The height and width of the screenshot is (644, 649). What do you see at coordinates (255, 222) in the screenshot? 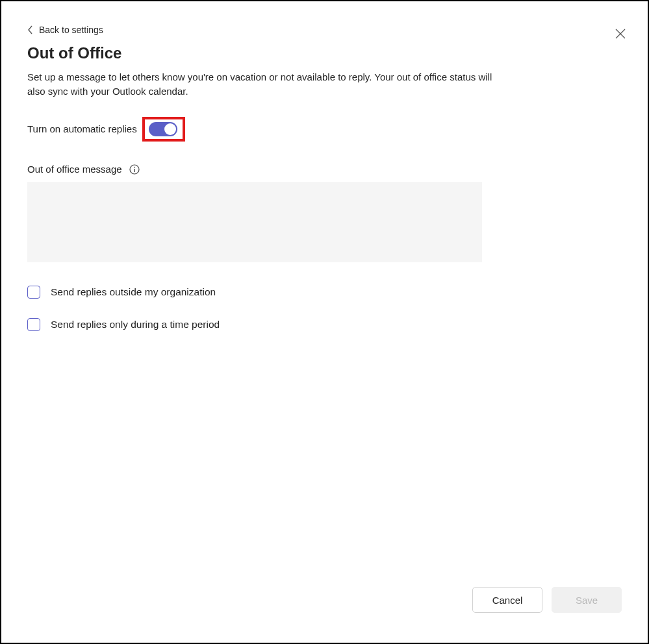
I see `out-of-office-message-input` at bounding box center [255, 222].